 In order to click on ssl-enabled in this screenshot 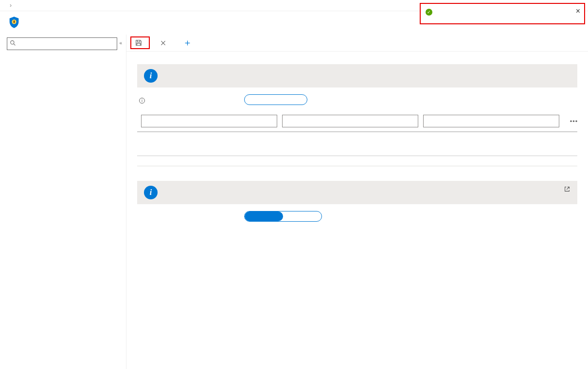, I will do `click(264, 216)`.